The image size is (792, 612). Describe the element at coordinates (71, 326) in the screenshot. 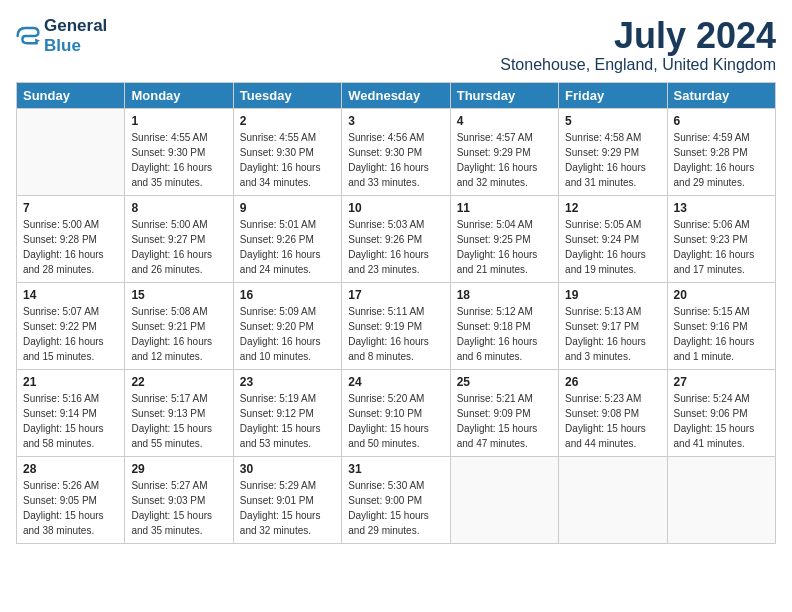

I see `calendar-cell: 14Sunrise: 5:07 AM Sunset: 9:22 PM Dayli…` at that location.